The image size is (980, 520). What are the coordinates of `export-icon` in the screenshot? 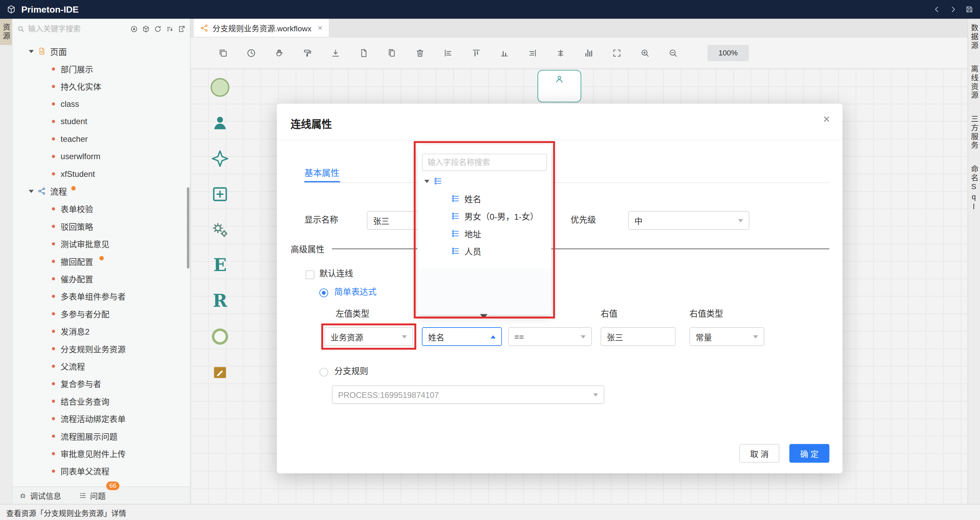 It's located at (181, 29).